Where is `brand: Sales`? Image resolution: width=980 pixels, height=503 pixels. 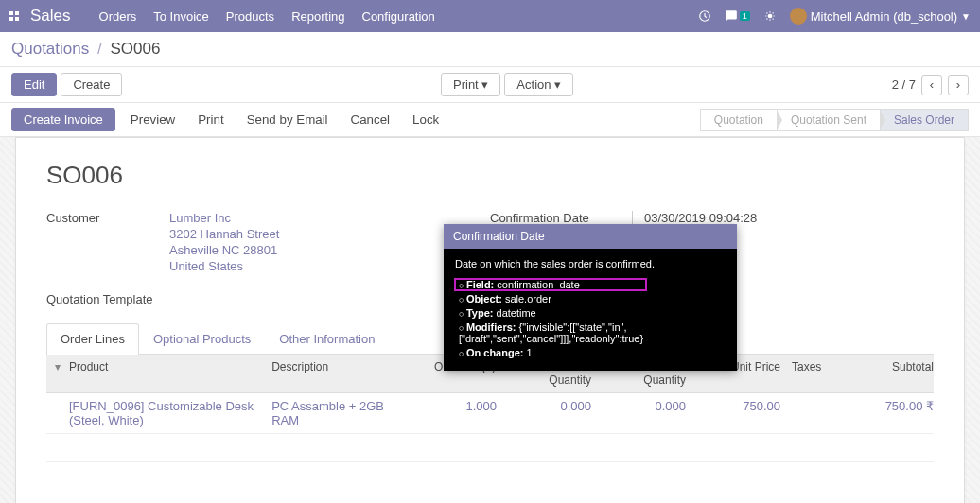 brand: Sales is located at coordinates (51, 16).